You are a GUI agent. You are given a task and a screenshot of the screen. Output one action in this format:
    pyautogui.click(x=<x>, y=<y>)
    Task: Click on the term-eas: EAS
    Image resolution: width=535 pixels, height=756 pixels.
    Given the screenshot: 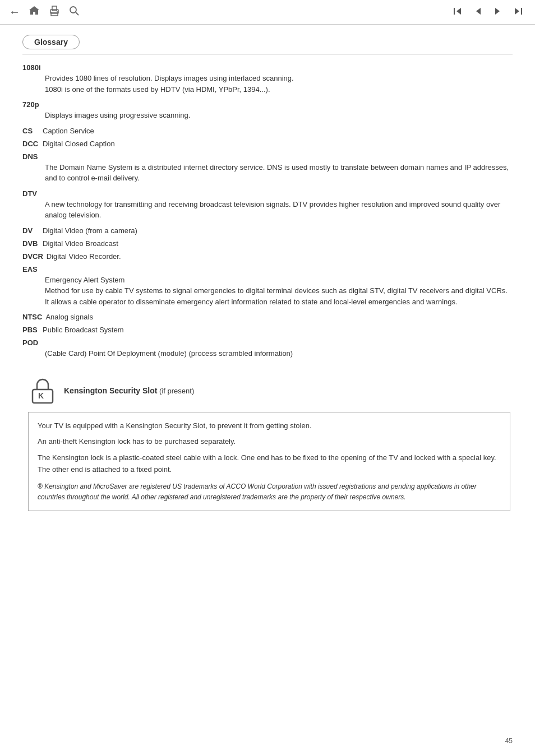 What is the action you would take?
    pyautogui.click(x=268, y=269)
    